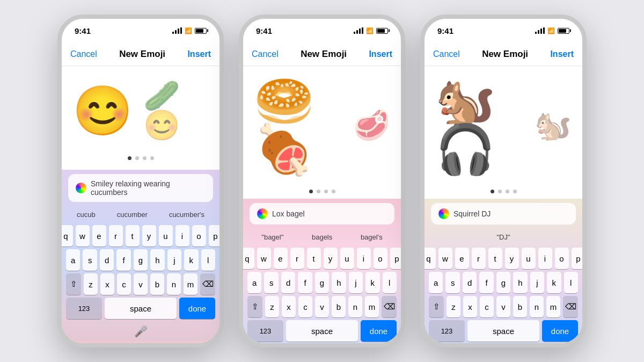  Describe the element at coordinates (91, 284) in the screenshot. I see `key-z: z` at that location.